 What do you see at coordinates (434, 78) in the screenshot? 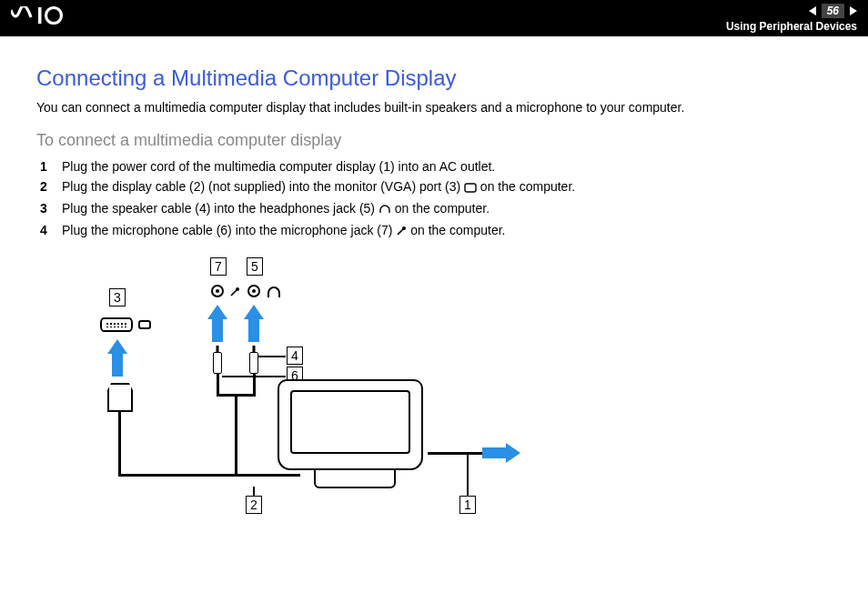
I see `page-title: Connecting a Multimedia Computer Display` at bounding box center [434, 78].